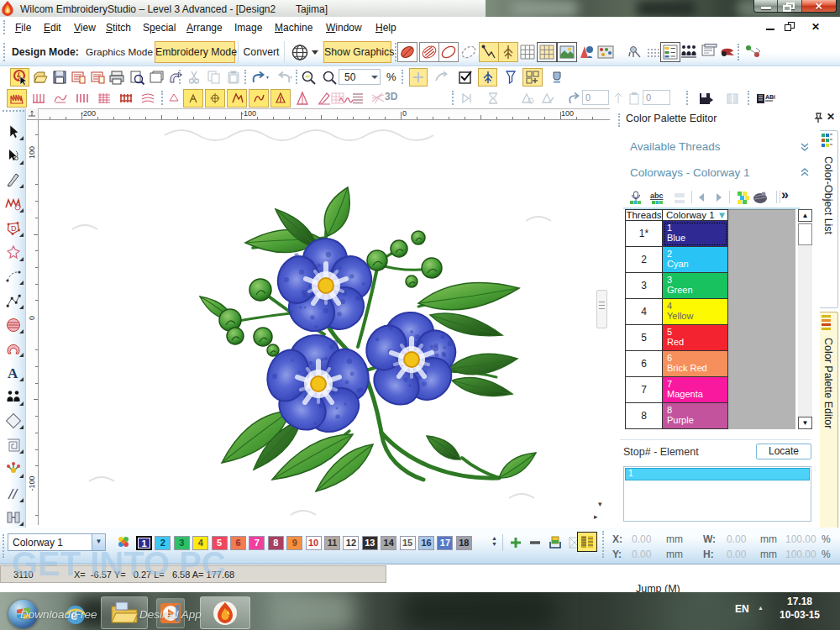  Describe the element at coordinates (13, 373) in the screenshot. I see `svg-text: A` at that location.